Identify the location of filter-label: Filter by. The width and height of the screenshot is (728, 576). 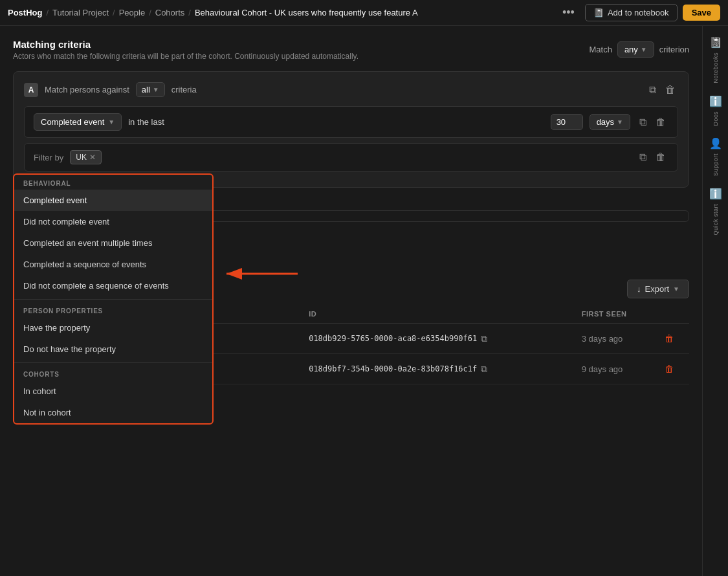
(49, 158).